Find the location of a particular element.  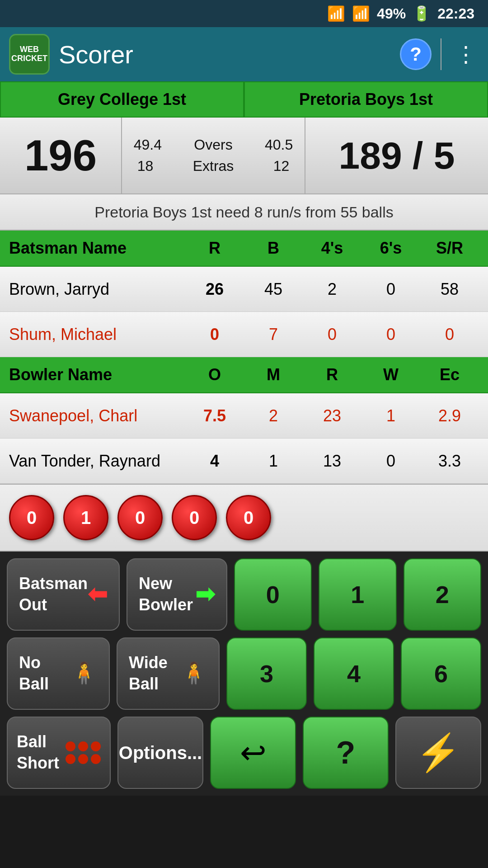

bowler-0-m: 2 is located at coordinates (273, 416).